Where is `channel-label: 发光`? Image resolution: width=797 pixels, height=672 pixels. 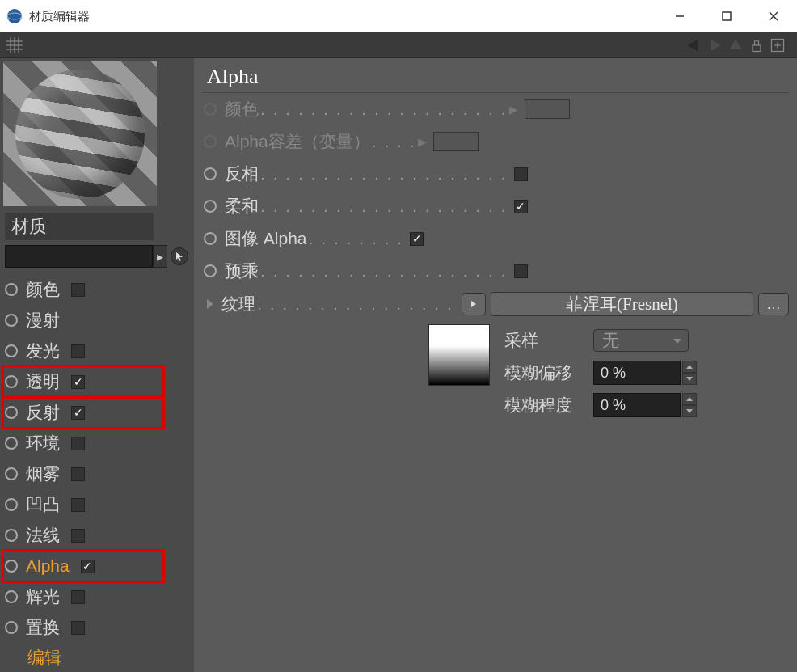
channel-label: 发光 is located at coordinates (43, 351).